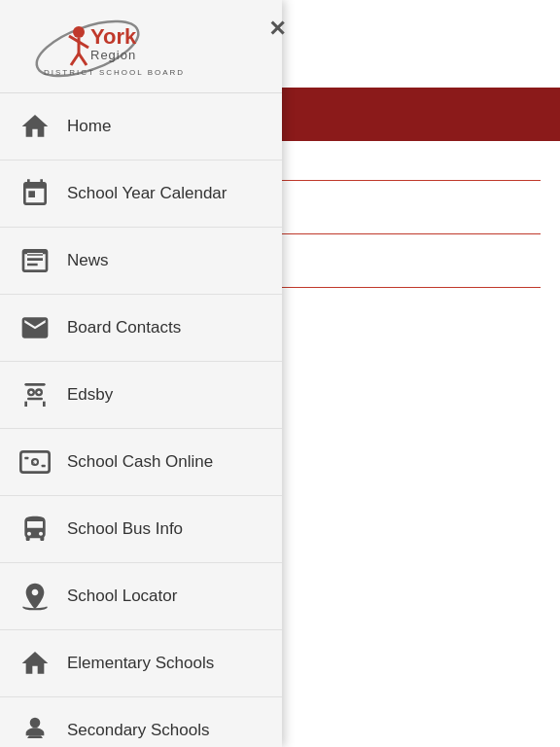 This screenshot has height=747, width=560. What do you see at coordinates (141, 47) in the screenshot?
I see `logo-area: York Region DISTRICT SCHOOL BOARD` at bounding box center [141, 47].